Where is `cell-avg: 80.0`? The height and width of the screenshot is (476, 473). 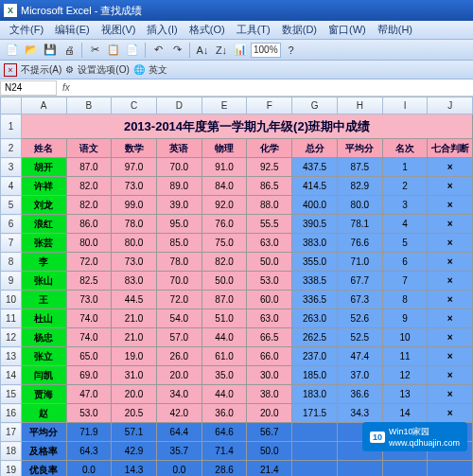 cell-avg: 80.0 is located at coordinates (359, 205).